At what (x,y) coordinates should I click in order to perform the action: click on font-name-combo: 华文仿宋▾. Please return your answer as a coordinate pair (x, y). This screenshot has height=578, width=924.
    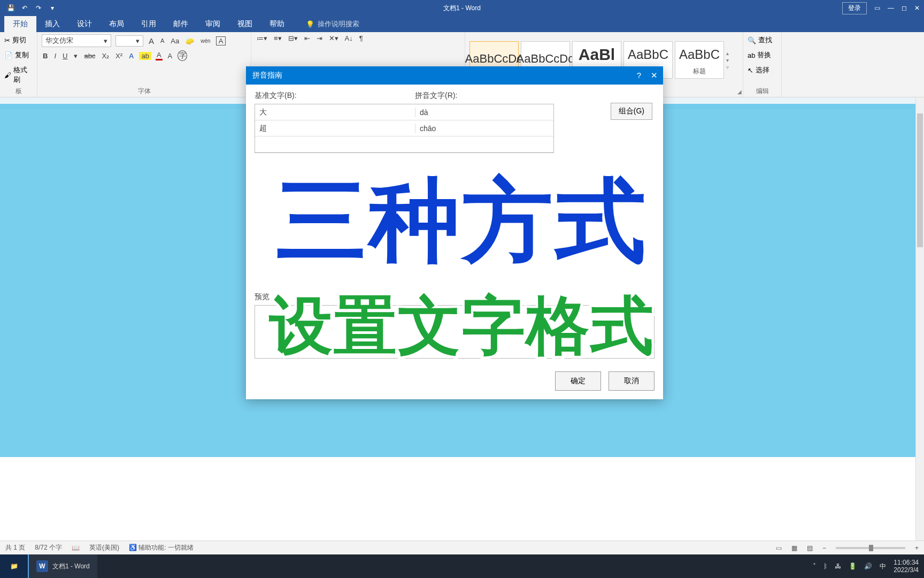
    Looking at the image, I should click on (76, 41).